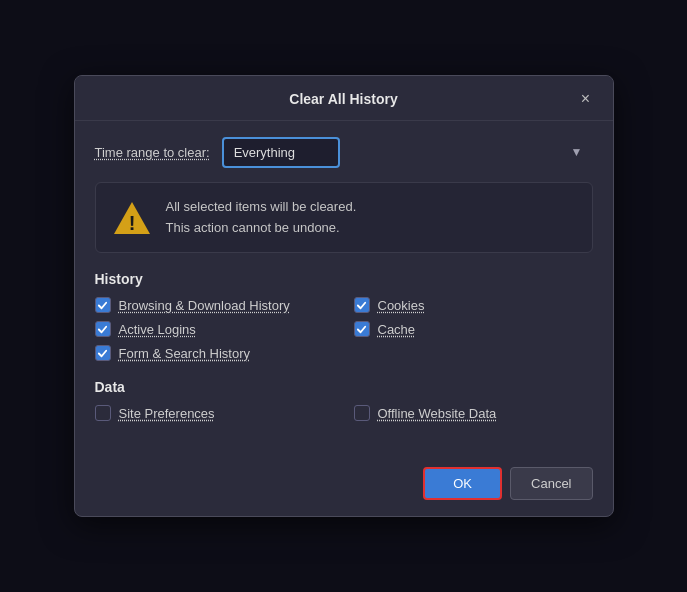 The width and height of the screenshot is (687, 592). What do you see at coordinates (586, 99) in the screenshot?
I see `close-button: ×` at bounding box center [586, 99].